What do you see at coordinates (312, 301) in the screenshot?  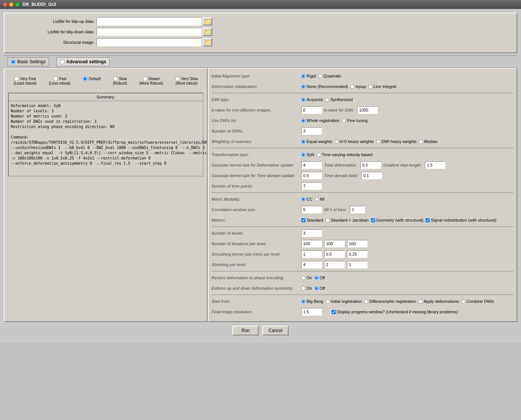 I see `big-bang-option: Big Bang` at bounding box center [312, 301].